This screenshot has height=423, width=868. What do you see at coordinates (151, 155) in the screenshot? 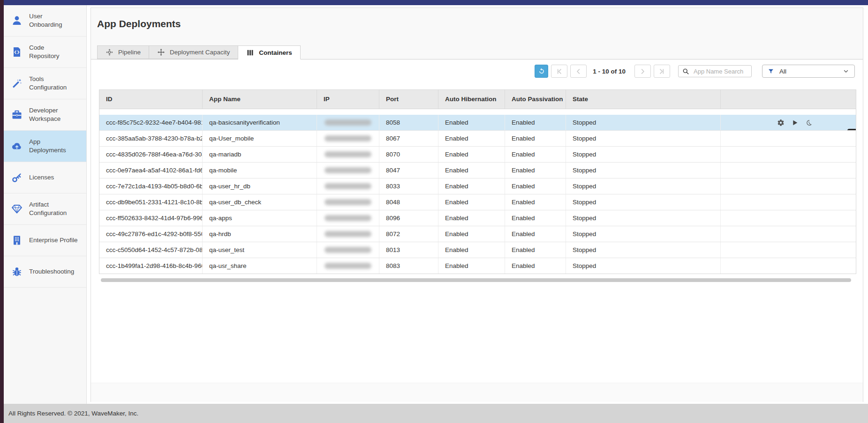
I see `cell-id: ccc-4835d026-788f-46ea-a76d-30aac3…` at bounding box center [151, 155].